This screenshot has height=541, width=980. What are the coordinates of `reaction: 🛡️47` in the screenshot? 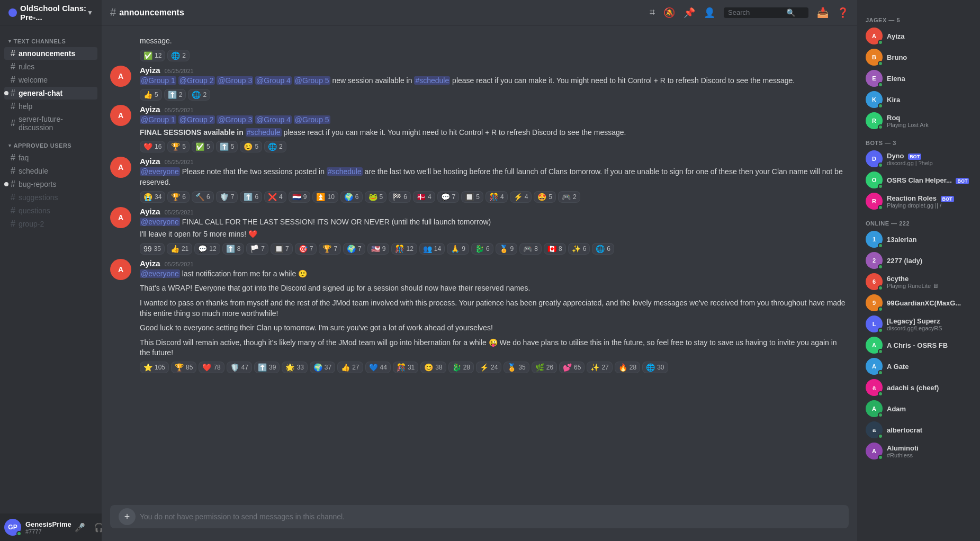 It's located at (239, 367).